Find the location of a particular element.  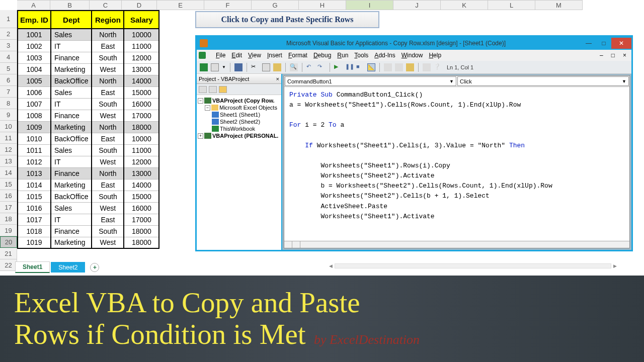

column-header: A is located at coordinates (34, 5).